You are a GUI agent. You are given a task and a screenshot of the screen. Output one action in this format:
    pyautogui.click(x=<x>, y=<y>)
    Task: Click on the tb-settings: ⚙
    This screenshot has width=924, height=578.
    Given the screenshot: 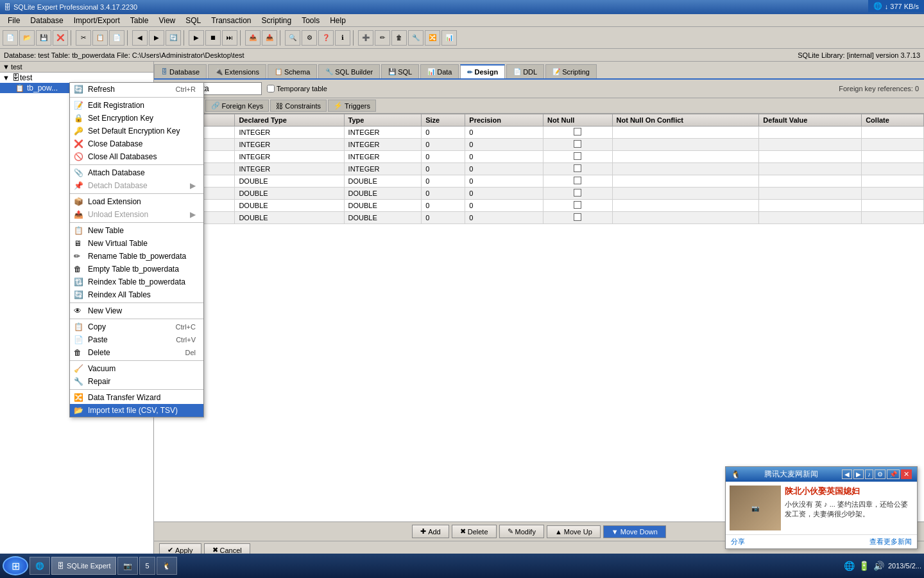 What is the action you would take?
    pyautogui.click(x=309, y=38)
    